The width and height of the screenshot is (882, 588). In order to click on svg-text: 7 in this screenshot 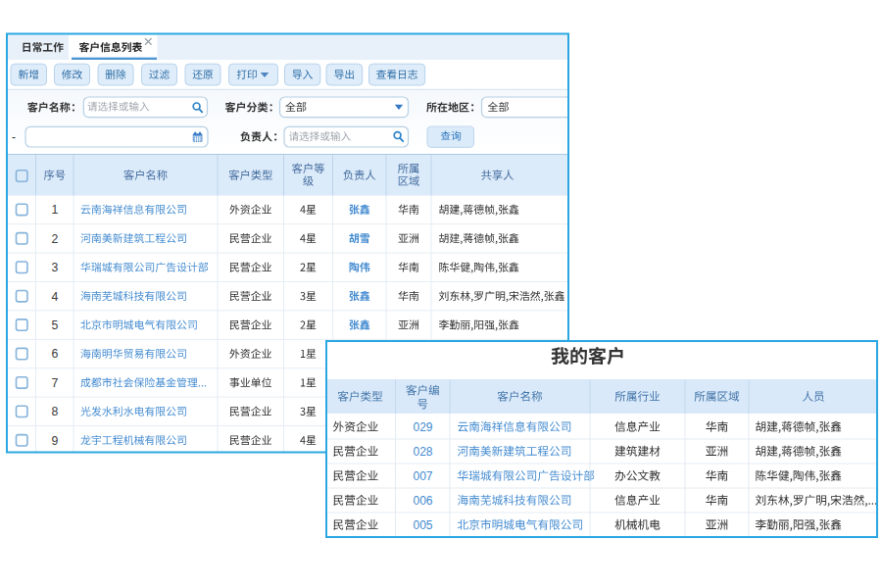, I will do `click(55, 383)`.